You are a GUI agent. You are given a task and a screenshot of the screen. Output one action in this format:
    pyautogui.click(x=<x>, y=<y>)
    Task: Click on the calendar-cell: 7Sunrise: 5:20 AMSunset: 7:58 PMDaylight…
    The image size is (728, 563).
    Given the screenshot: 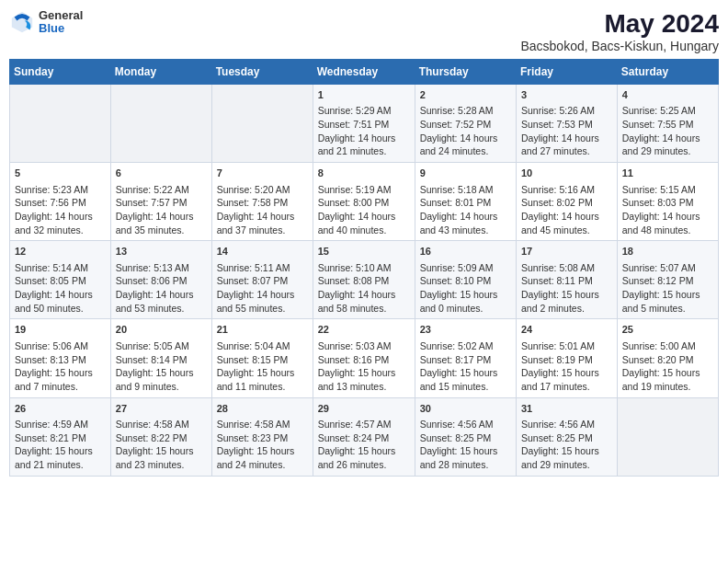 What is the action you would take?
    pyautogui.click(x=262, y=202)
    